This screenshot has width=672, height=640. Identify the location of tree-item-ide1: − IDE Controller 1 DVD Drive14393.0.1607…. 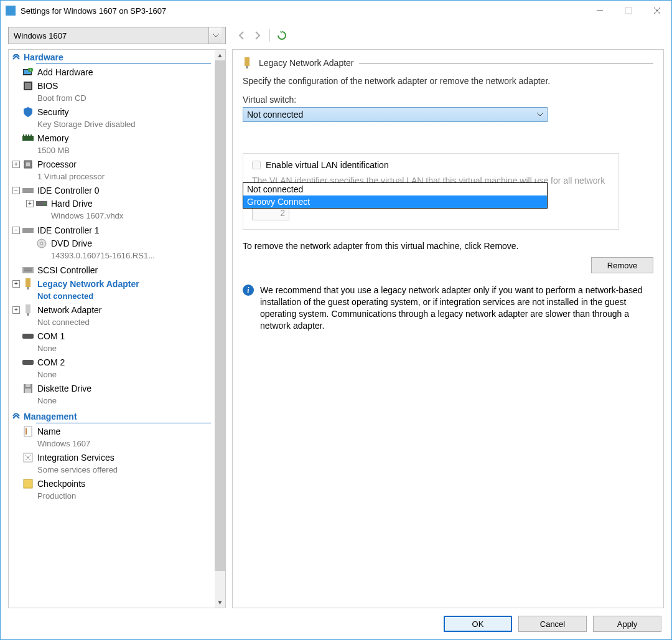
(112, 243).